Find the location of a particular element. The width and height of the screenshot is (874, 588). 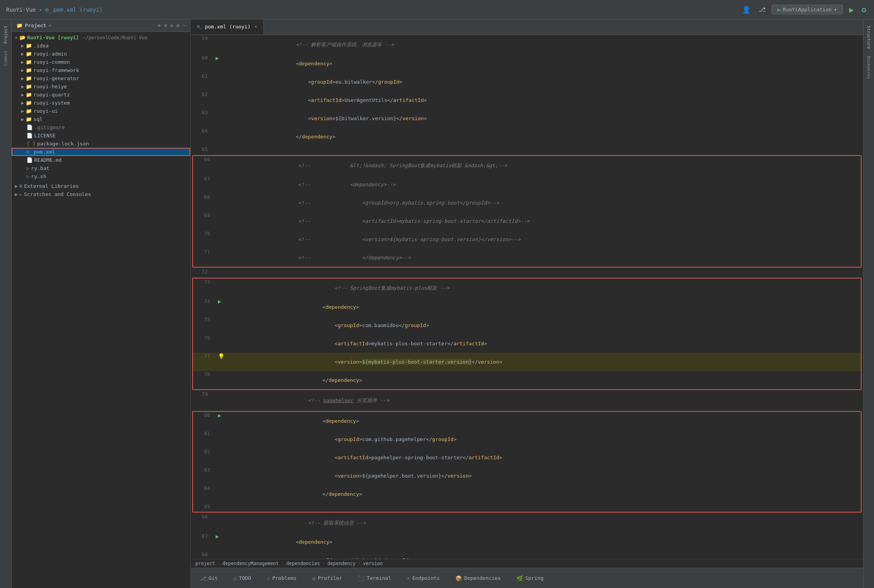

line-content: <version>${pagehelper.boot.version}</ver… is located at coordinates (544, 476).